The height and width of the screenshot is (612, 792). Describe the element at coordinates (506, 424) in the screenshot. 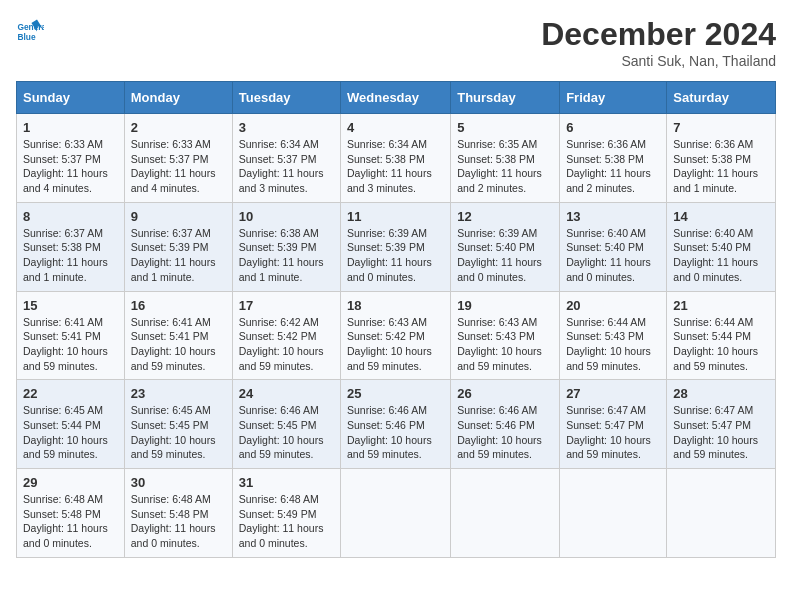

I see `calendar-cell: 26Sunrise: 6:46 AMSunset: 5:46 PMDayligh…` at that location.